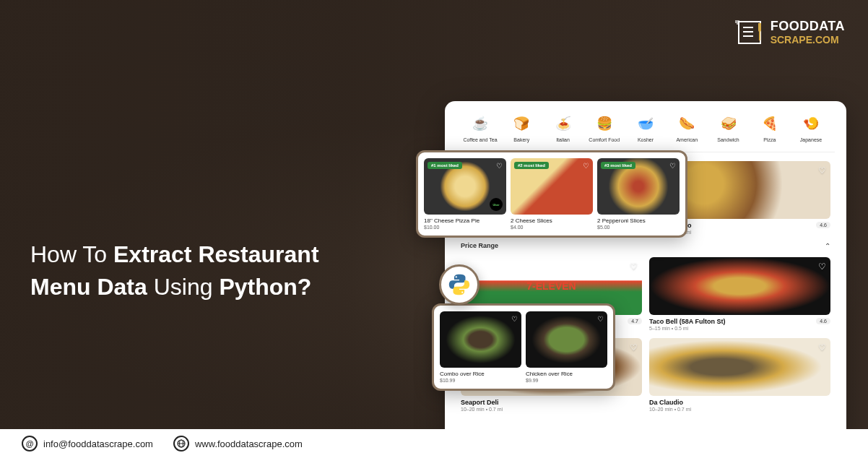 The image size is (868, 458). Describe the element at coordinates (521, 140) in the screenshot. I see `category-label: Bakery` at that location.